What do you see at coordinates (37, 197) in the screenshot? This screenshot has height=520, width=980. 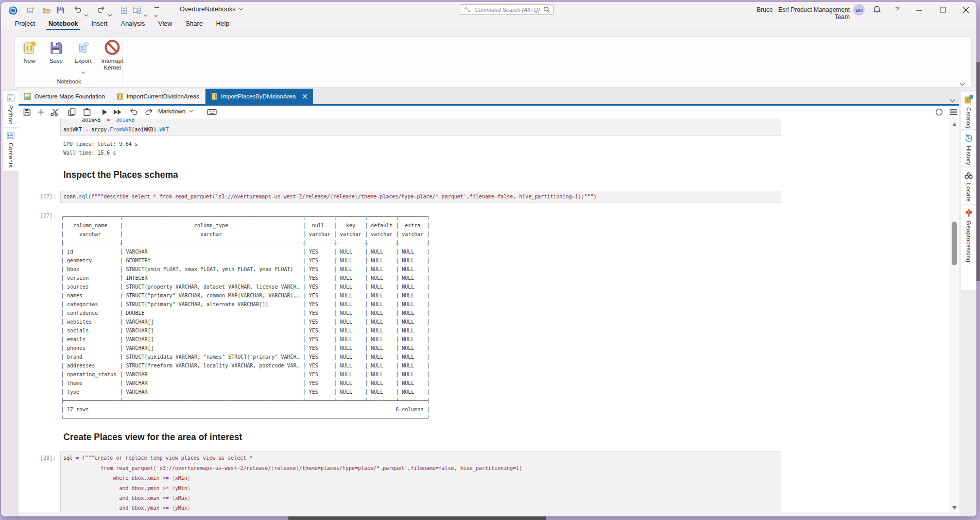 I see `cell-prompt: [27]:` at bounding box center [37, 197].